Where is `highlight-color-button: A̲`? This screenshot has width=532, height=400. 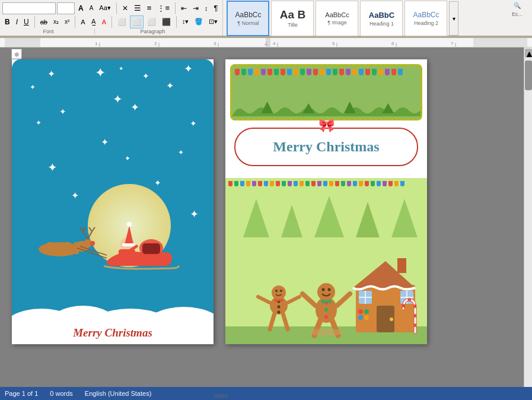
highlight-color-button: A̲ is located at coordinates (94, 22).